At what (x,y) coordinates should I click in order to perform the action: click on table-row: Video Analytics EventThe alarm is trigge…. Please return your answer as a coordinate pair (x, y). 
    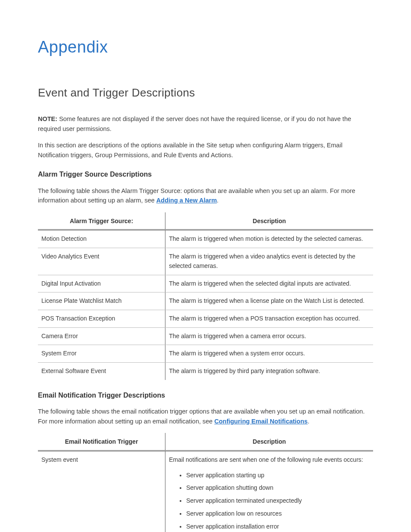
    Looking at the image, I should click on (206, 261).